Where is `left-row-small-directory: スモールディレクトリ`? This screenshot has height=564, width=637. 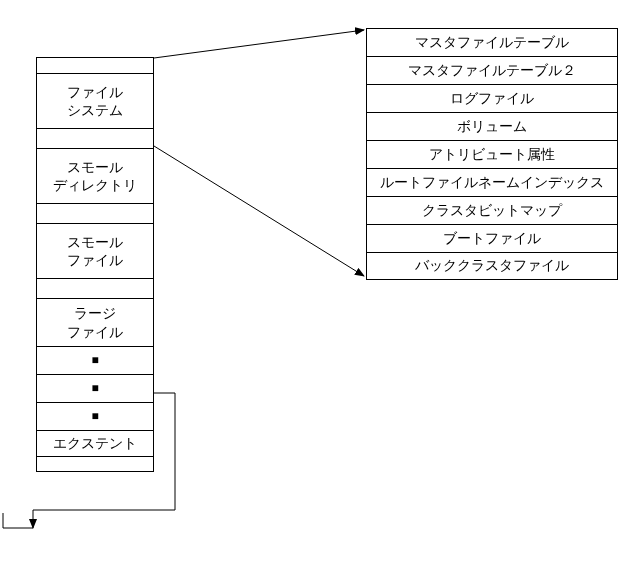
left-row-small-directory: スモールディレクトリ is located at coordinates (95, 176).